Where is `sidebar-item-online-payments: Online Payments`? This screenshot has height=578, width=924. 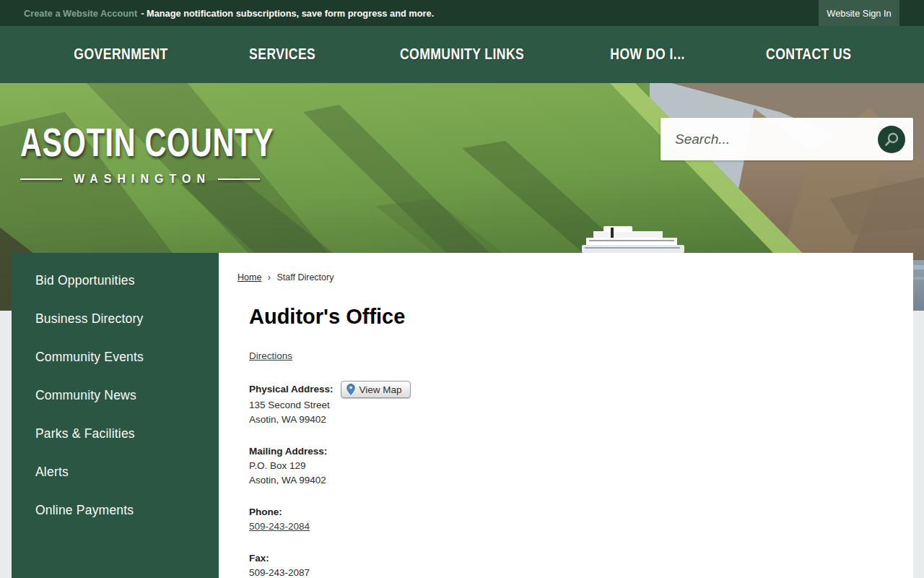 sidebar-item-online-payments: Online Payments is located at coordinates (116, 510).